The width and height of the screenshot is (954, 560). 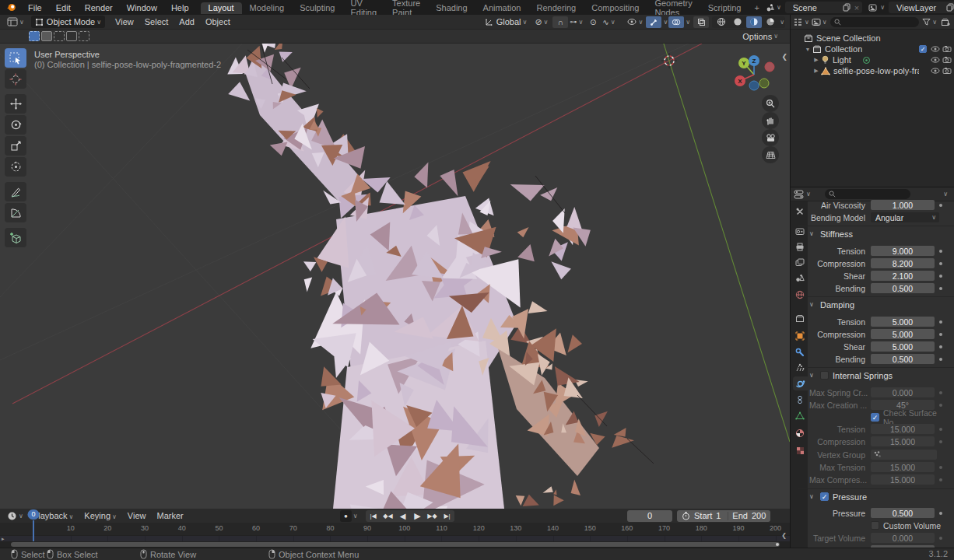 What do you see at coordinates (635, 22) in the screenshot?
I see `object-type-visibility-dropdown: ∨` at bounding box center [635, 22].